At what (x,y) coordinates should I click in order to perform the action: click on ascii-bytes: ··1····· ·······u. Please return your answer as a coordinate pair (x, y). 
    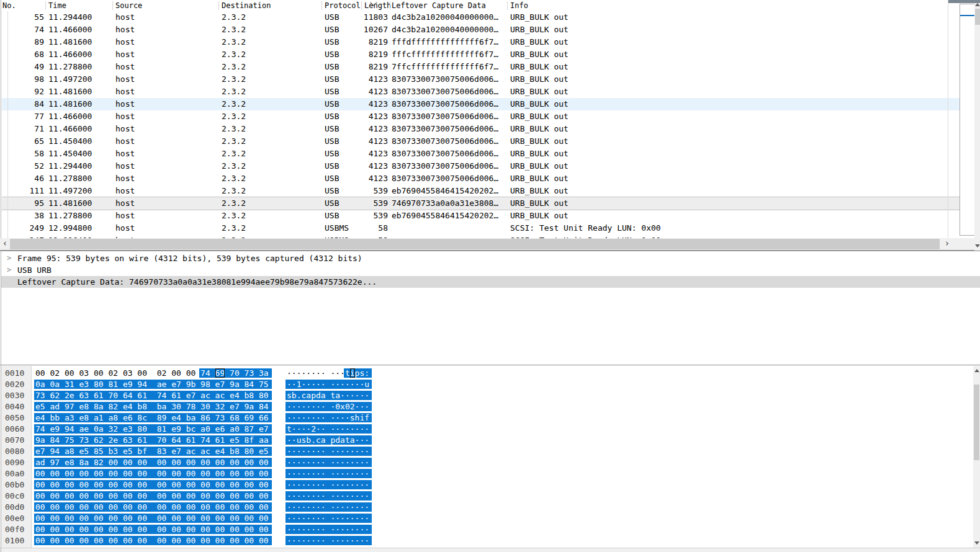
    Looking at the image, I should click on (329, 385).